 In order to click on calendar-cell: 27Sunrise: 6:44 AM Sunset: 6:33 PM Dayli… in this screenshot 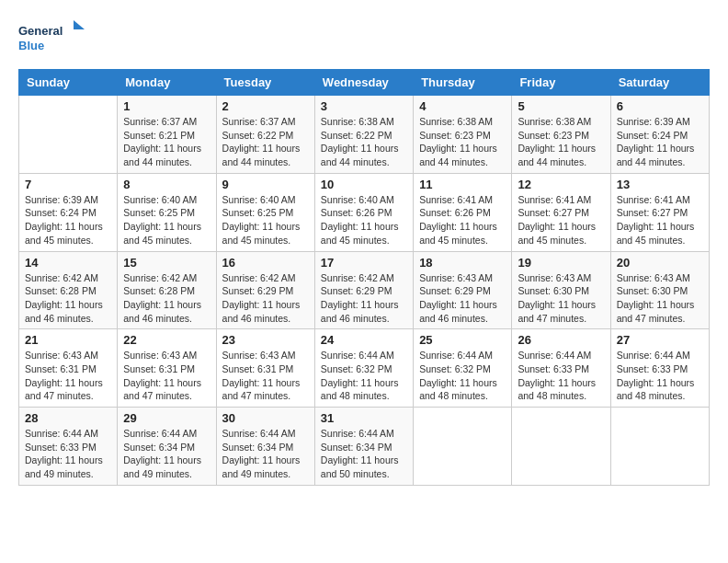, I will do `click(660, 368)`.